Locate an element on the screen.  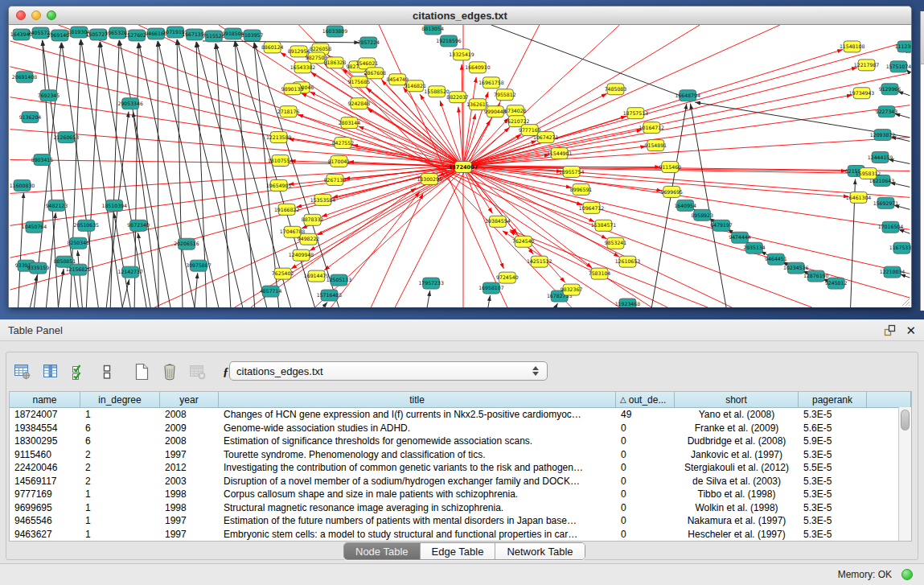
table-row: 1872400712008Changes of HCN gene express… is located at coordinates (460, 415).